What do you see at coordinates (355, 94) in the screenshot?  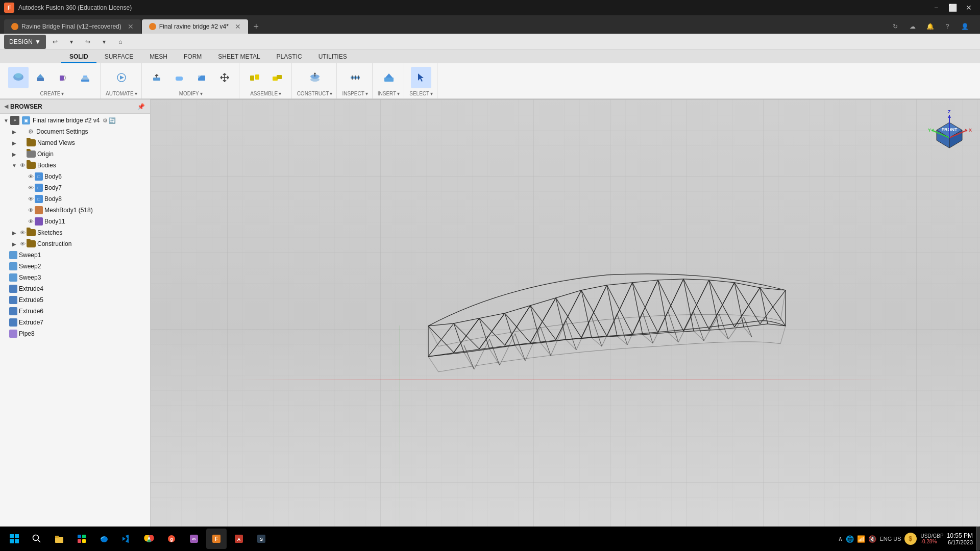 I see `inspect-label: INSPECT ▾` at bounding box center [355, 94].